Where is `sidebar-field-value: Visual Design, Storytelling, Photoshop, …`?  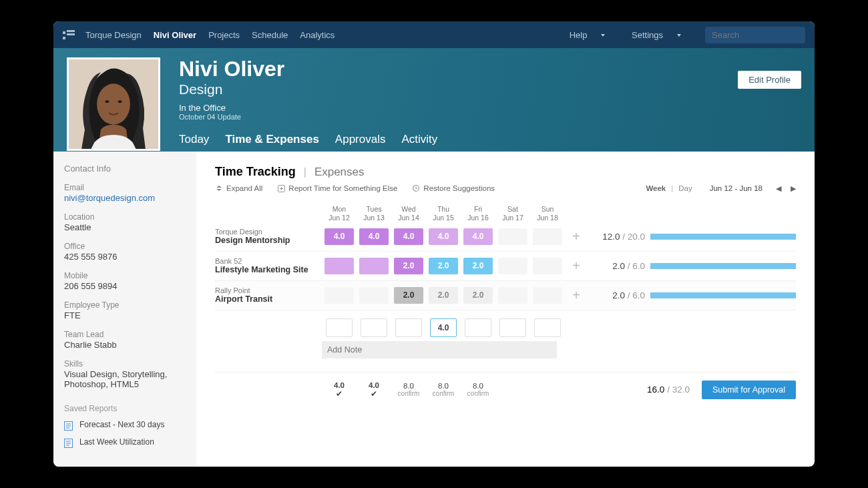
sidebar-field-value: Visual Design, Storytelling, Photoshop, … is located at coordinates (125, 379).